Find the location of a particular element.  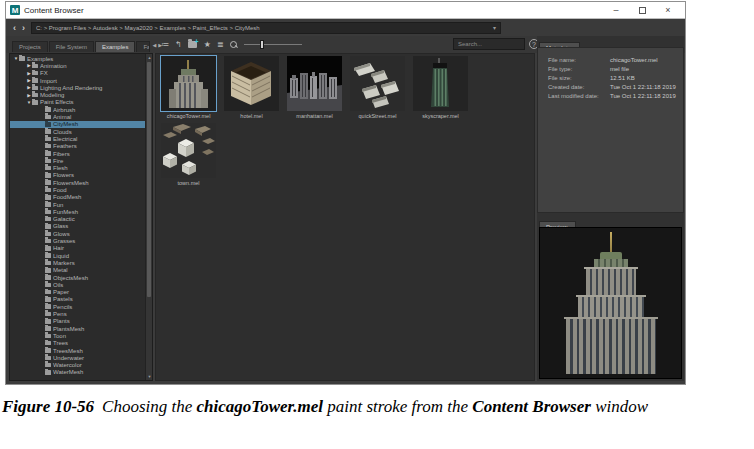

sidebar-item-flowers: Flowers is located at coordinates (78, 176).